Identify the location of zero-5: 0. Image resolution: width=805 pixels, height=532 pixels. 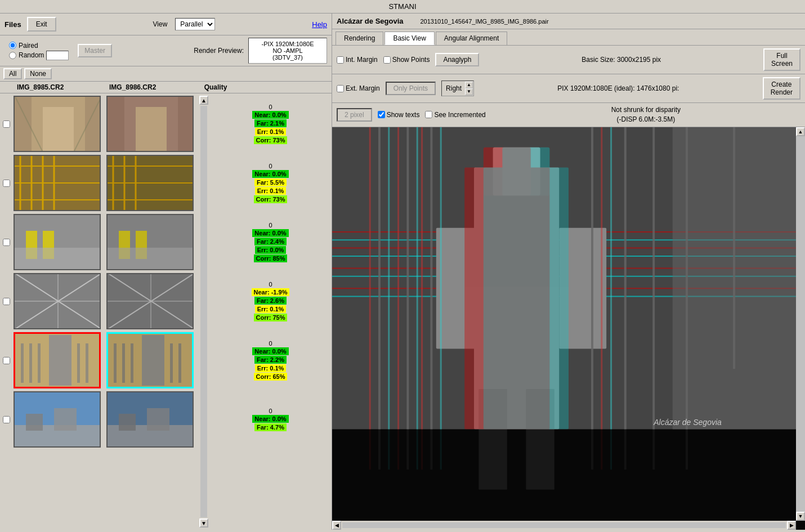
(270, 411).